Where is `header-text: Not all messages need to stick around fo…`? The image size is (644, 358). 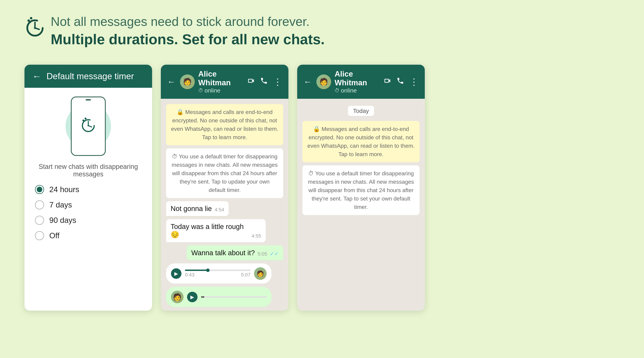 header-text: Not all messages need to stick around fo… is located at coordinates (188, 31).